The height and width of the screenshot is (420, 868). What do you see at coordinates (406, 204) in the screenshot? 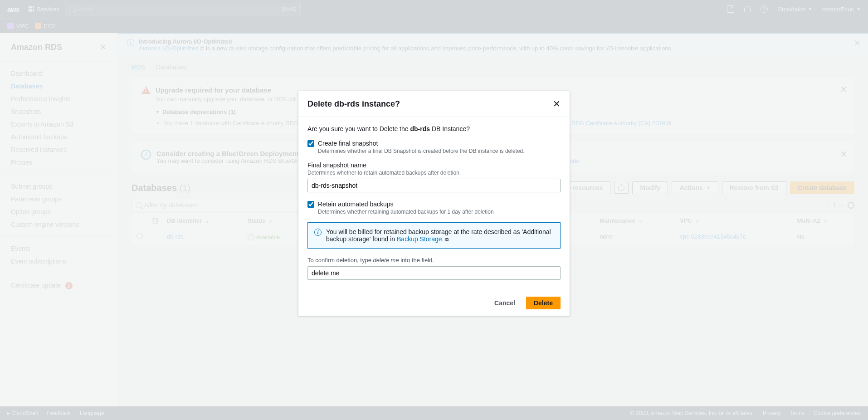
I see `chk2-label: Retain automated backups` at bounding box center [406, 204].